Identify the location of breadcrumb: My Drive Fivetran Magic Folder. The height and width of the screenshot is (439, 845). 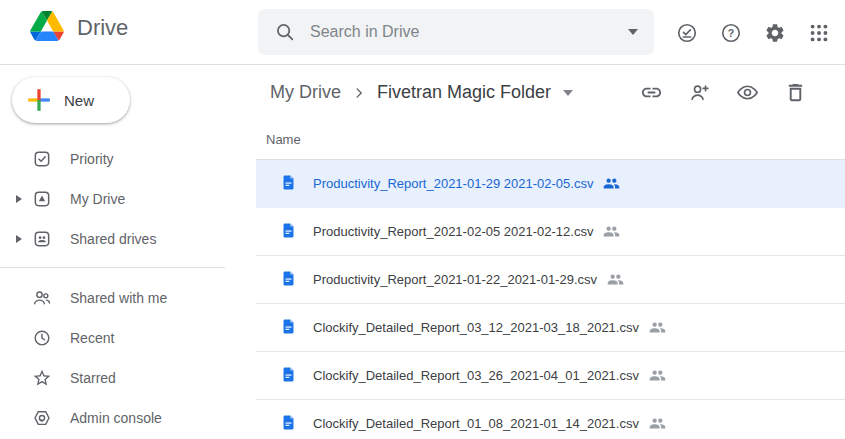
(422, 92).